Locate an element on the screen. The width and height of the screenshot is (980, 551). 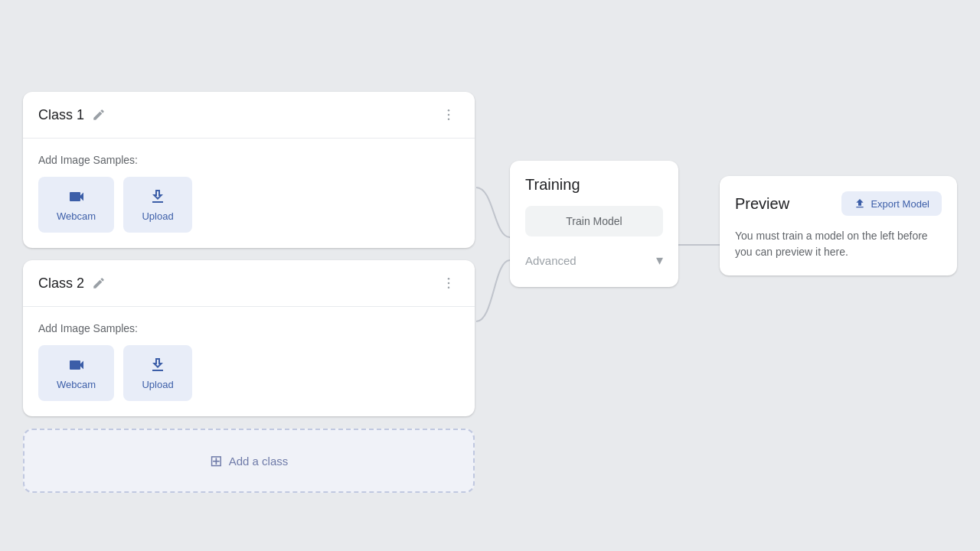
class-1-upload-button: Upload is located at coordinates (158, 205).